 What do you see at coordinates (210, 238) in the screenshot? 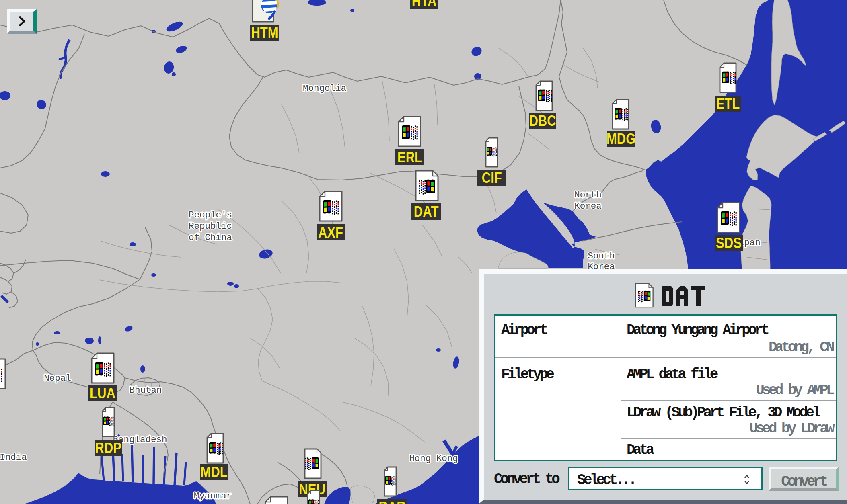
I see `svg-text: of China` at bounding box center [210, 238].